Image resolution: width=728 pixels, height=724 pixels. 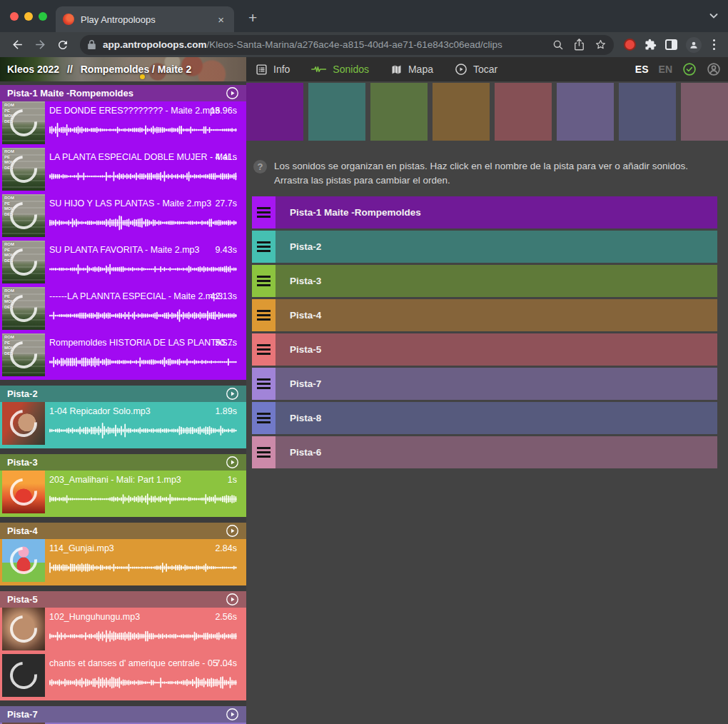 What do you see at coordinates (485, 247) in the screenshot?
I see `track-row: Pista-2` at bounding box center [485, 247].